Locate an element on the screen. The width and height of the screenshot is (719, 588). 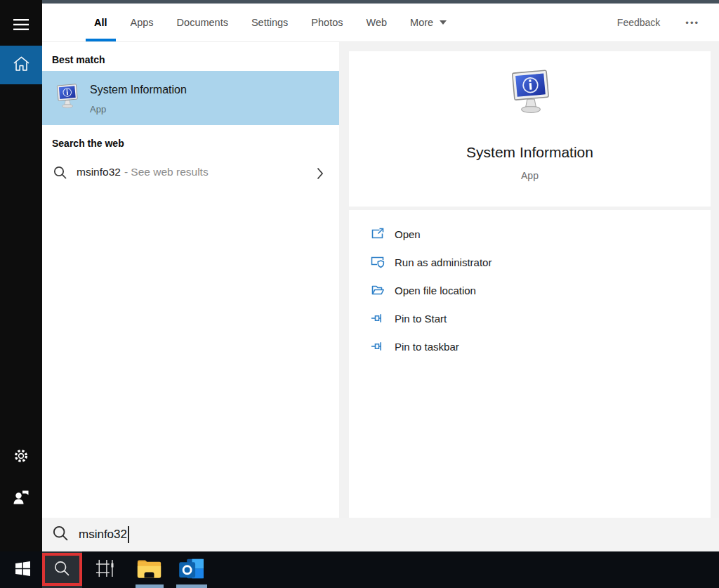
detail-panel-top: System Information App is located at coordinates (529, 129).